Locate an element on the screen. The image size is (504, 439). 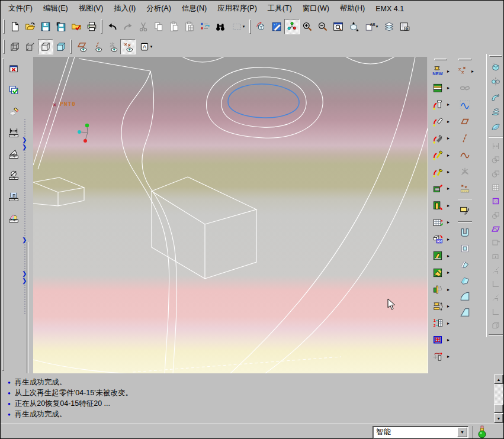
menu-window: 窗口(W) is located at coordinates (316, 8).